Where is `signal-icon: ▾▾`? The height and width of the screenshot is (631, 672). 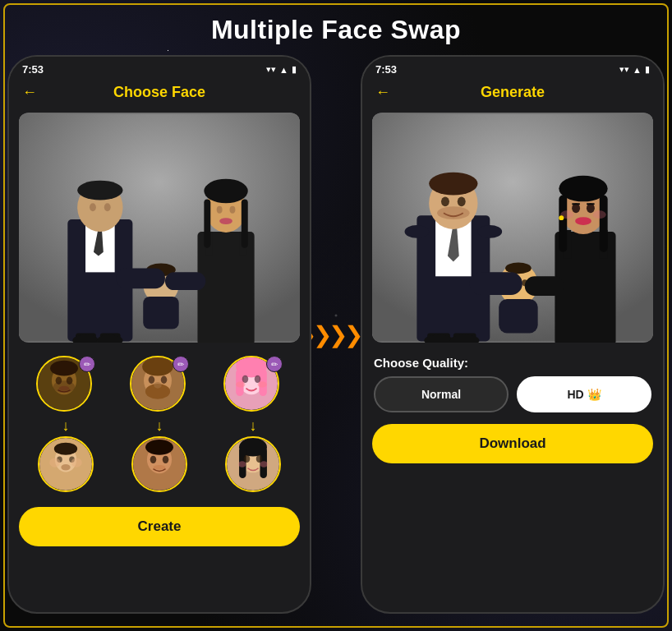 signal-icon: ▾▾ is located at coordinates (271, 69).